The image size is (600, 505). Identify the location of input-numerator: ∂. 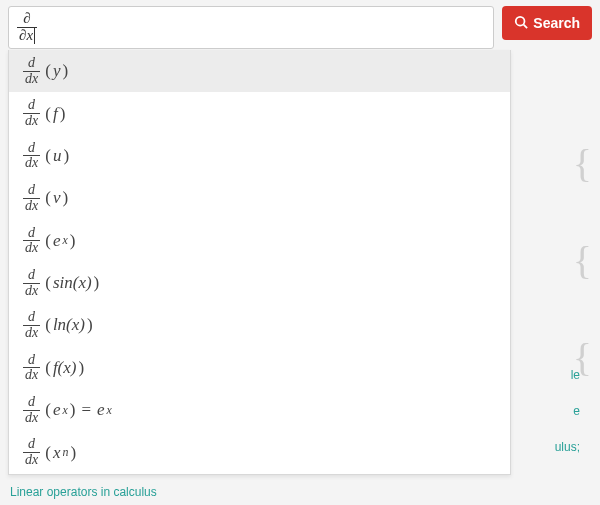
(27, 19).